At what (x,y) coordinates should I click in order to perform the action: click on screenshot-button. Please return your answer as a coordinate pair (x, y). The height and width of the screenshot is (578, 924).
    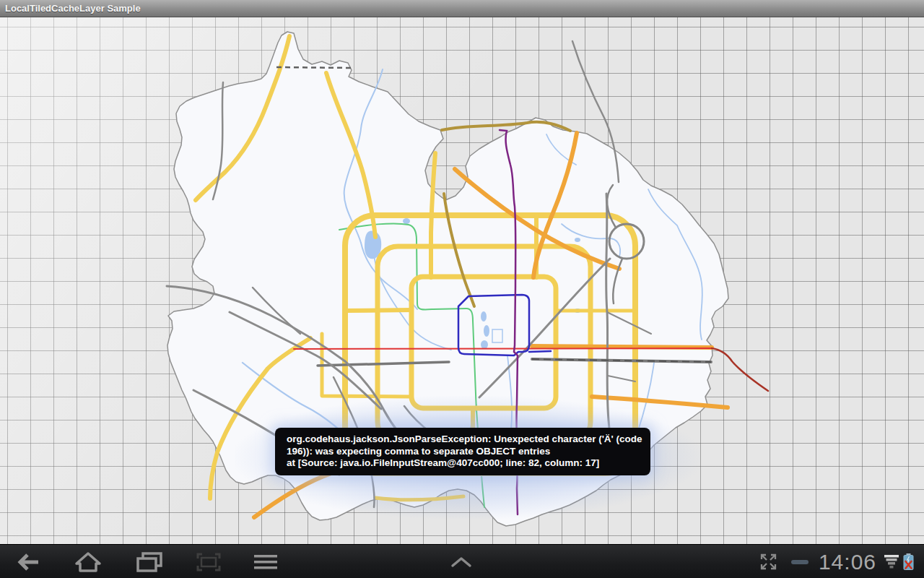
    Looking at the image, I should click on (209, 562).